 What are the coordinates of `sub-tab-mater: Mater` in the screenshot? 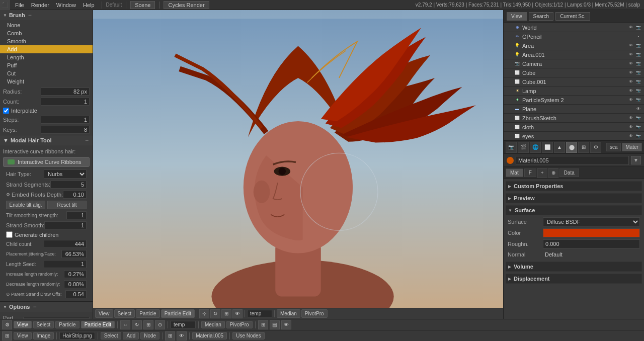 It's located at (632, 147).